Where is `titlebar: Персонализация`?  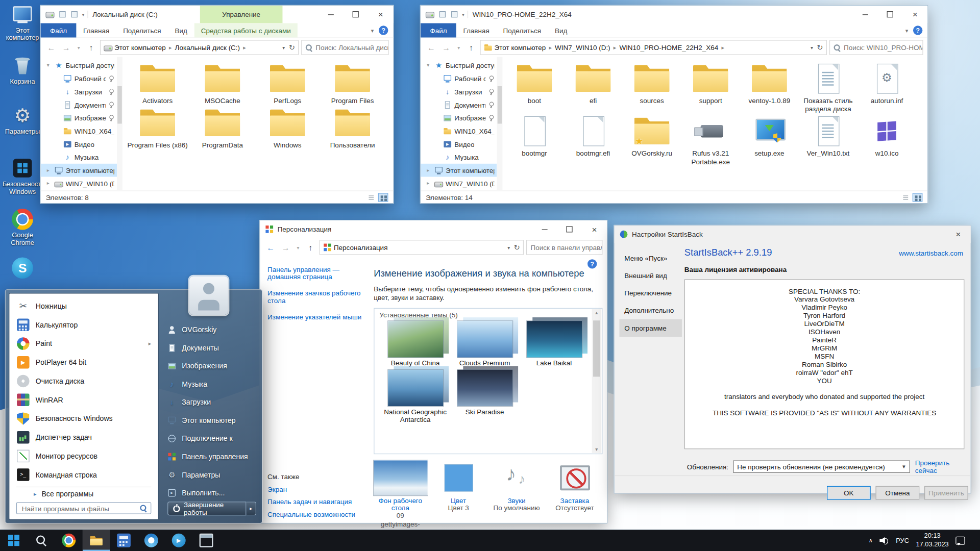 titlebar: Персонализация is located at coordinates (433, 229).